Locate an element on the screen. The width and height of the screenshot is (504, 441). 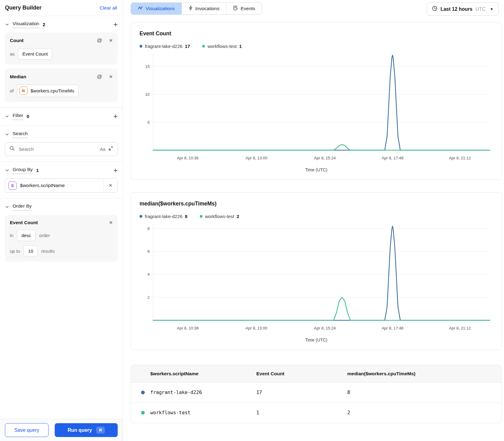
tab-visualizations: Visualizations is located at coordinates (156, 9).